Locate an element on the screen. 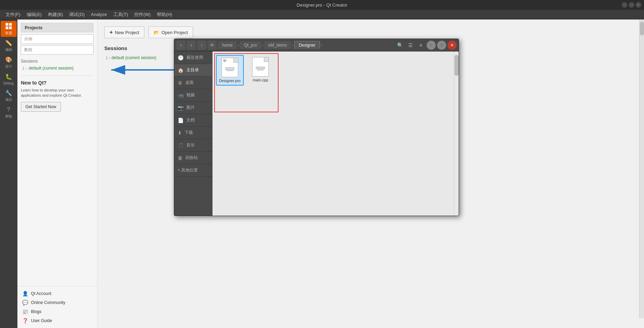  downloads-icon: ⬇ is located at coordinates (180, 133).